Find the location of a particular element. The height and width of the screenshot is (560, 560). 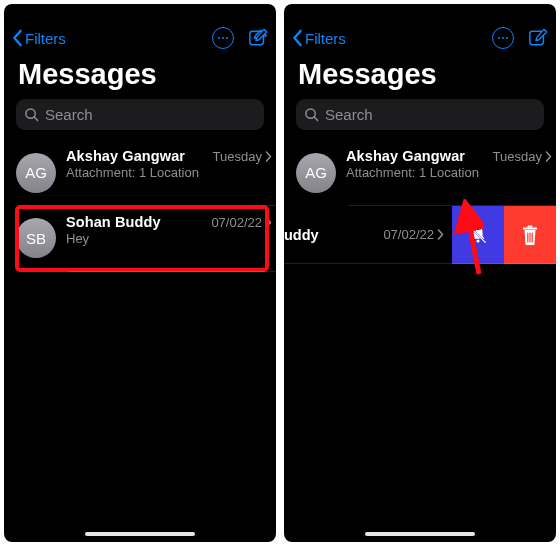

conversation-row: SB Sohan Buddy 07/02/22 Hey is located at coordinates (140, 239).